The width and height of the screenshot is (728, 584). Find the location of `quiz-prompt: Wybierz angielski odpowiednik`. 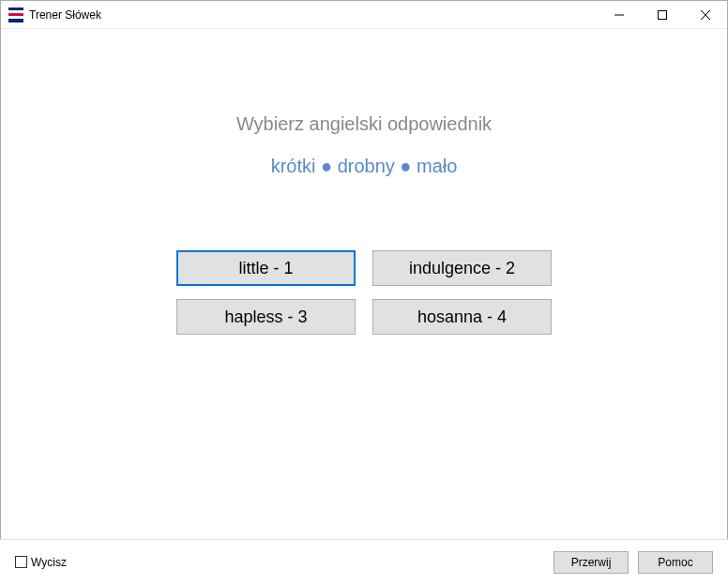

quiz-prompt: Wybierz angielski odpowiednik is located at coordinates (364, 124).